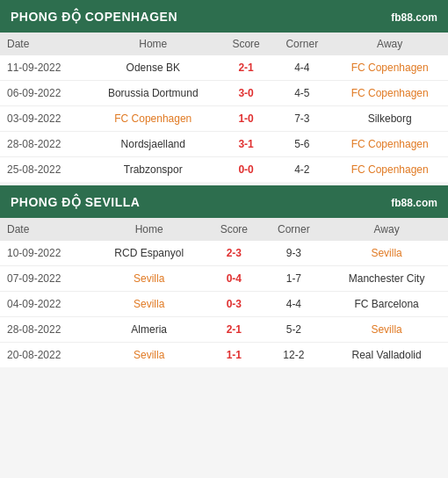 Image resolution: width=448 pixels, height=478 pixels. What do you see at coordinates (390, 120) in the screenshot?
I see `cell-away: Silkeborg` at bounding box center [390, 120].